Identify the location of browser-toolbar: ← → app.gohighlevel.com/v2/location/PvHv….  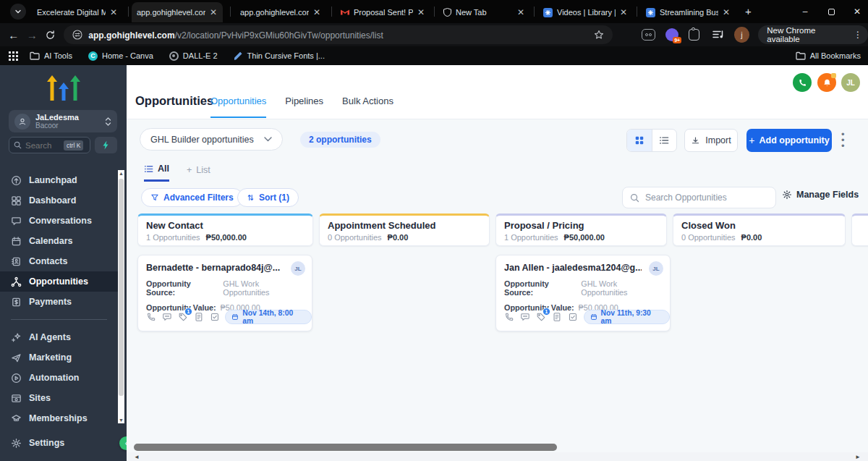
(434, 35).